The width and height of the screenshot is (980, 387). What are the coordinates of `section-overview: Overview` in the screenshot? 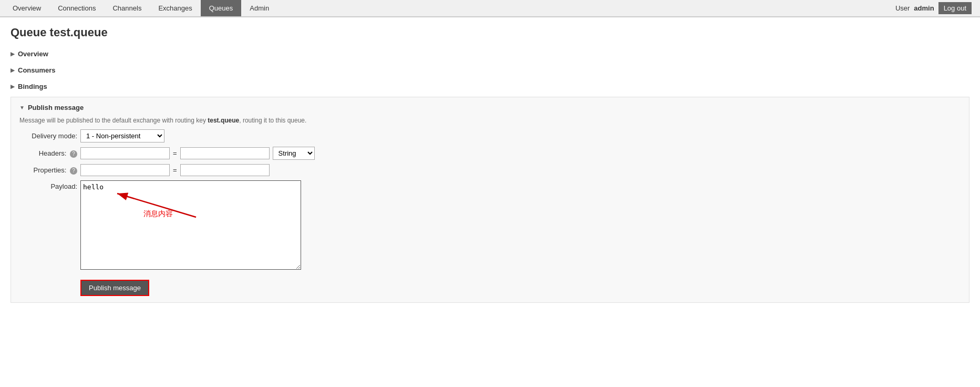 It's located at (490, 54).